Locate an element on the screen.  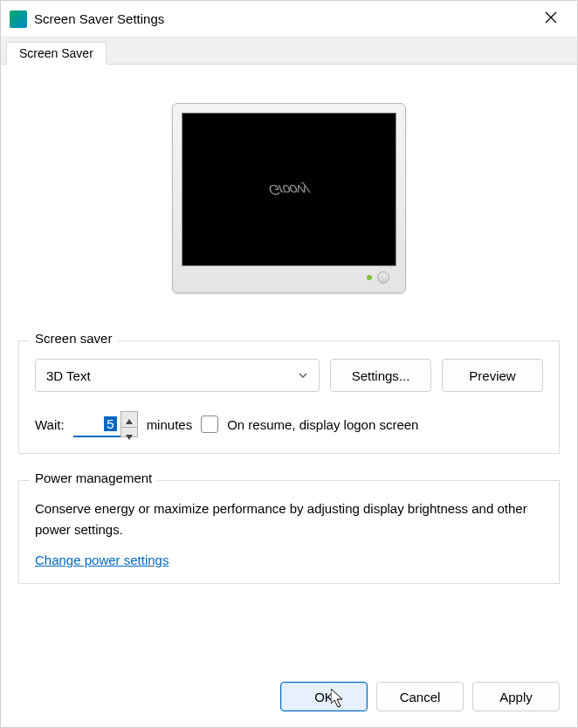
change-power-settings-link: Change power settings is located at coordinates (101, 560).